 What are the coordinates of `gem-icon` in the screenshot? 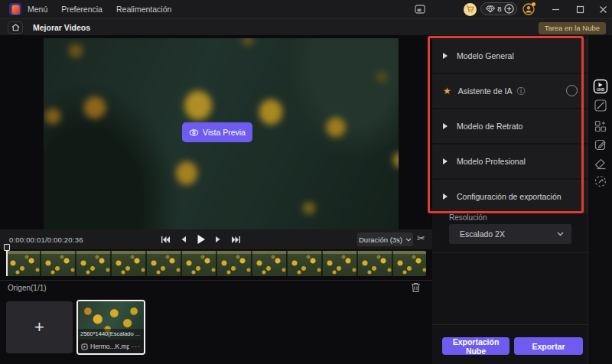 It's located at (490, 9).